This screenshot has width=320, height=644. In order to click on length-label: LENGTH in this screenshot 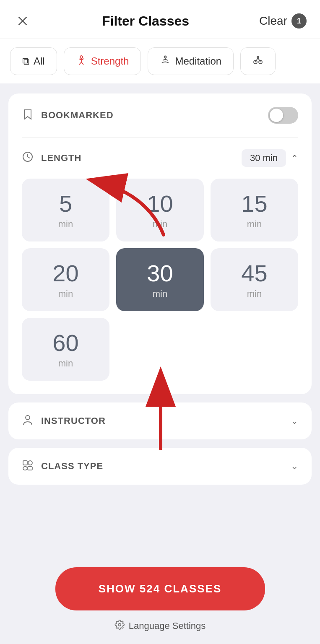, I will do `click(61, 158)`.